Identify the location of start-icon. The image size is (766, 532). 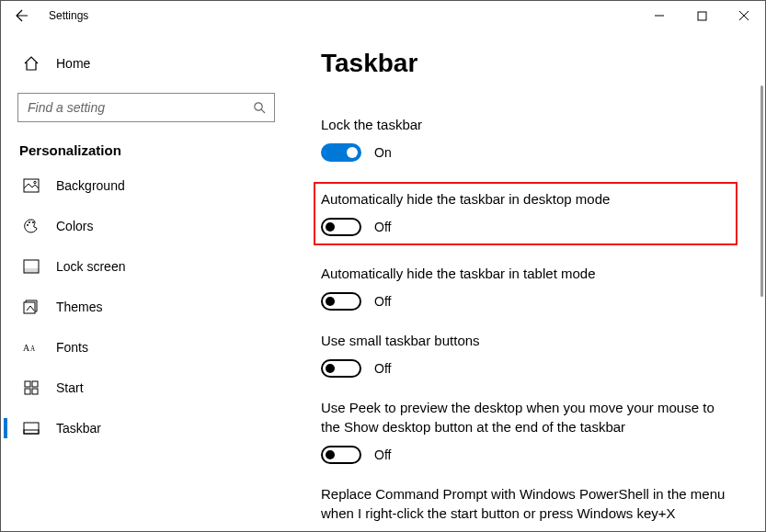
(31, 388).